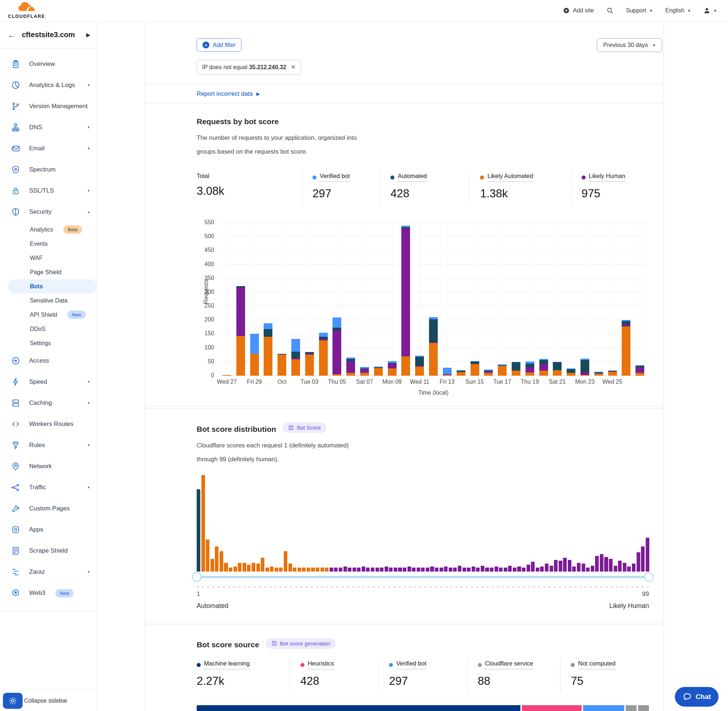  What do you see at coordinates (49, 551) in the screenshot?
I see `sidebar-item-scrape-shield: Scrape Shield` at bounding box center [49, 551].